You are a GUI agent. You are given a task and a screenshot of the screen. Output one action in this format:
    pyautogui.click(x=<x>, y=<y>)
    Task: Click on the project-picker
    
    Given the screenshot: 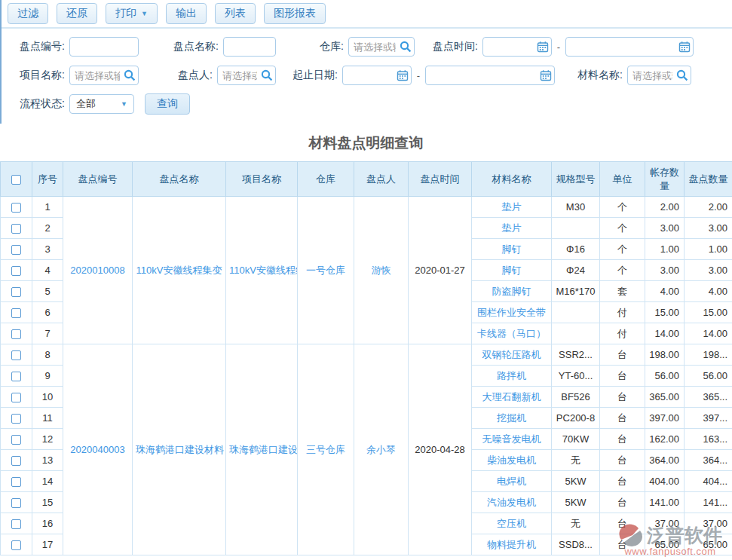 What is the action you would take?
    pyautogui.click(x=104, y=75)
    